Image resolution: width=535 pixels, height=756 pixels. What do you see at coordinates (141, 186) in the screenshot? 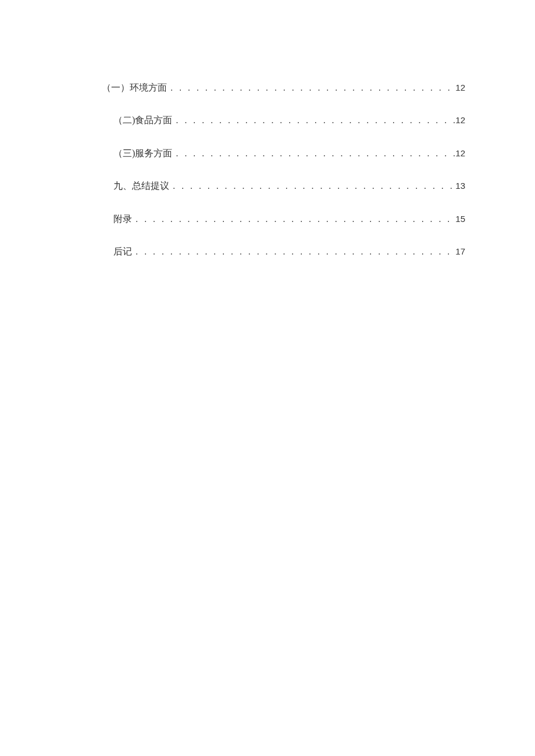
I see `toc-entry-label: 九、总结提议` at bounding box center [141, 186].